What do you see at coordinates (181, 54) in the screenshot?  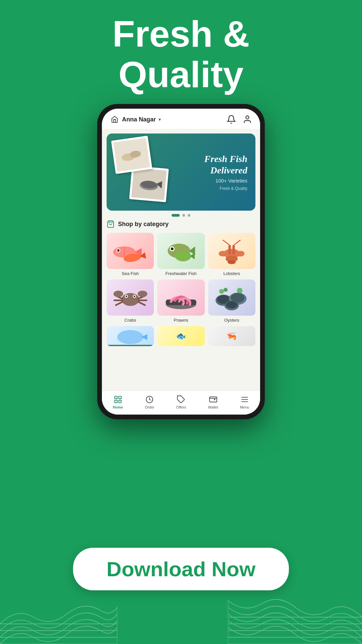 I see `hero-title: Fresh & Quality` at bounding box center [181, 54].